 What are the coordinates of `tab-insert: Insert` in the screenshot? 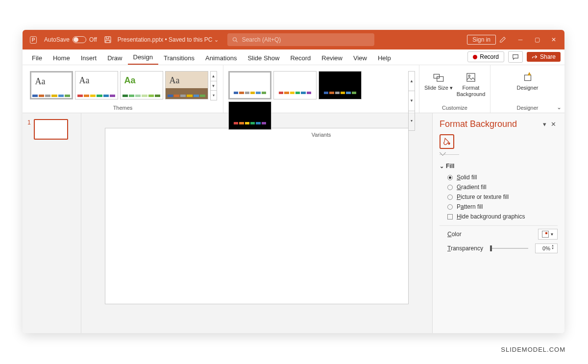 It's located at (89, 58).